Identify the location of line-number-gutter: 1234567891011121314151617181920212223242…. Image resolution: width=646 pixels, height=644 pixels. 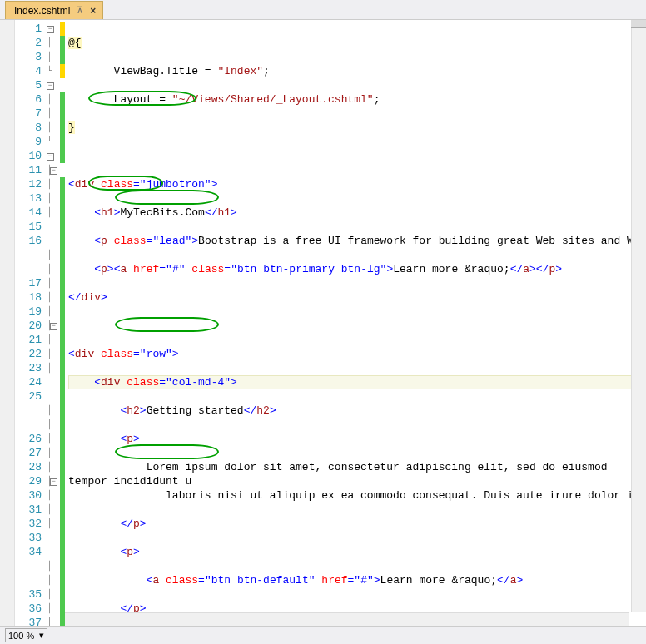
(31, 323).